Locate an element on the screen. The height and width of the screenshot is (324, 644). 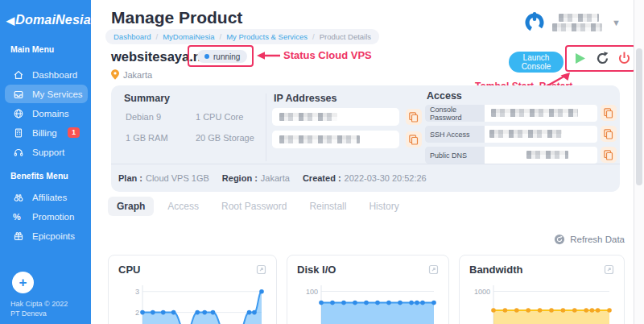
user-avatar-logo is located at coordinates (535, 22).